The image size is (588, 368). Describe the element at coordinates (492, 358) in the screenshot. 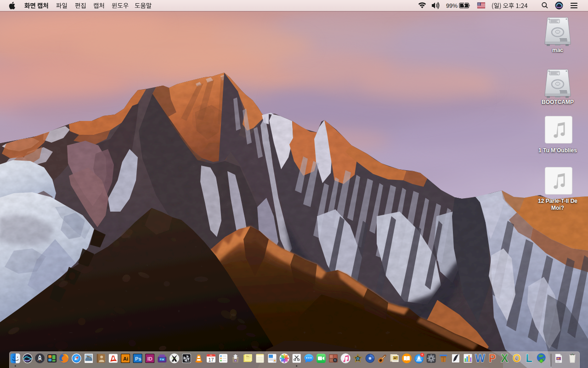

I see `svg-text: P` at that location.